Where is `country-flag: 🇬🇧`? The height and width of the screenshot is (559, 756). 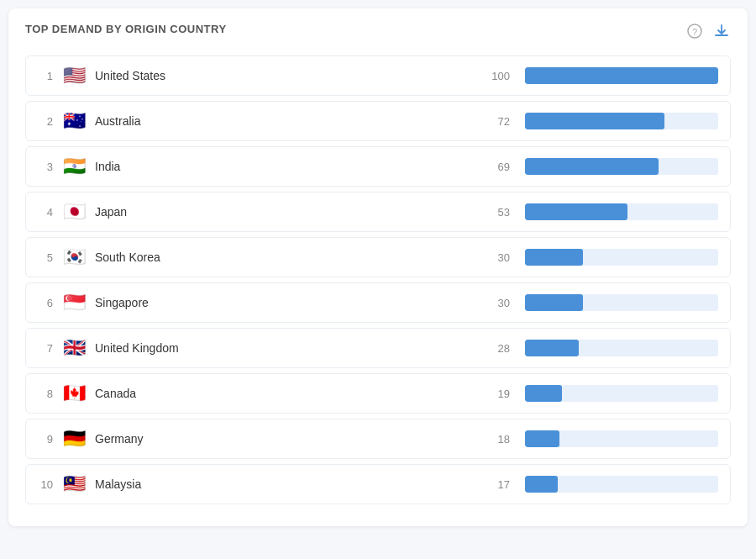 country-flag: 🇬🇧 is located at coordinates (74, 348).